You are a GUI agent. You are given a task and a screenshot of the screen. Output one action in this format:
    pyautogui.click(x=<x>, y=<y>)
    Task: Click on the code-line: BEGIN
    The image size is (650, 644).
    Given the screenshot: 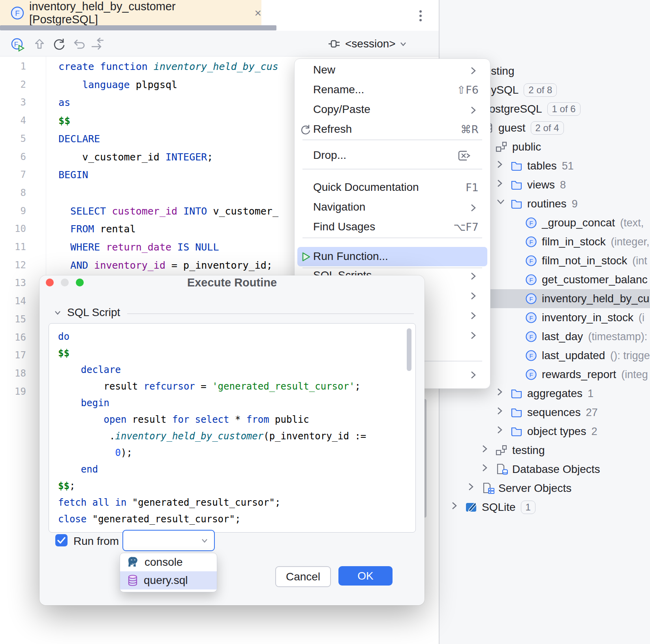 What is the action you would take?
    pyautogui.click(x=168, y=175)
    